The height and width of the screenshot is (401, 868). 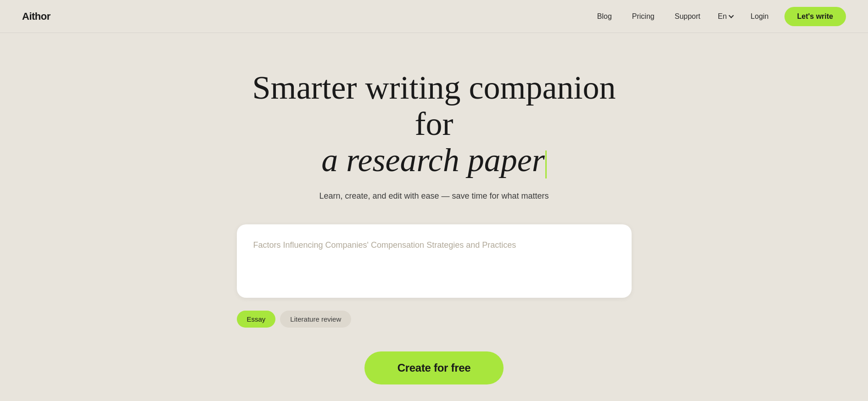 I want to click on nav-login-link: Login, so click(x=759, y=17).